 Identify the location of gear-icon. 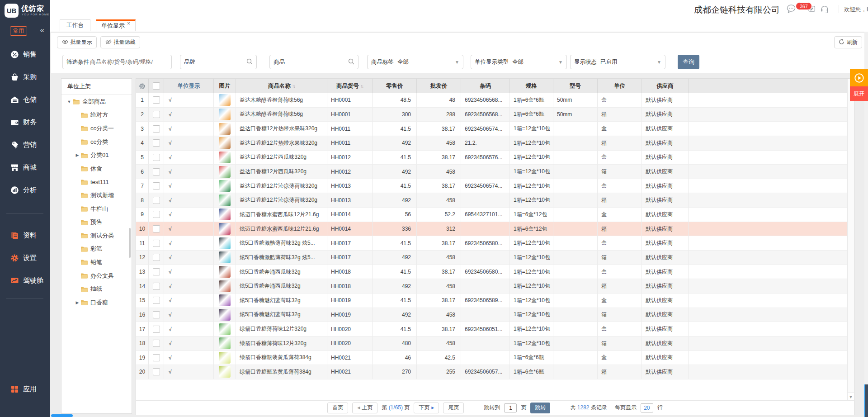
(142, 86).